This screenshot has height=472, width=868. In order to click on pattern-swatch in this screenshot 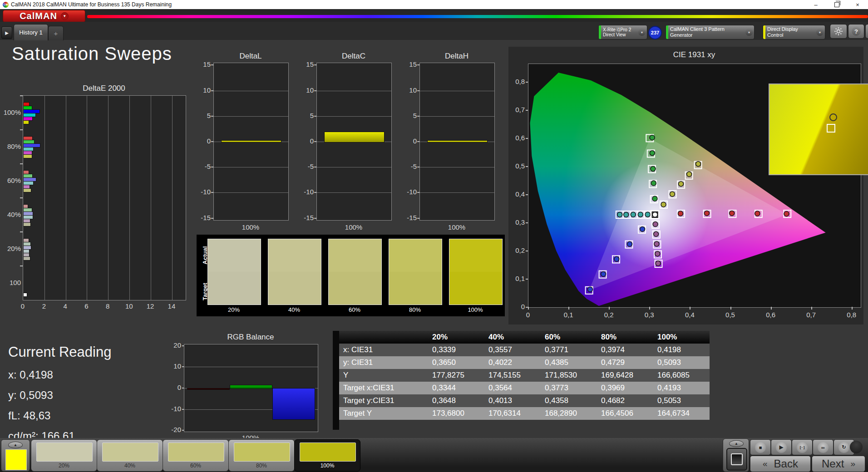, I will do `click(328, 452)`.